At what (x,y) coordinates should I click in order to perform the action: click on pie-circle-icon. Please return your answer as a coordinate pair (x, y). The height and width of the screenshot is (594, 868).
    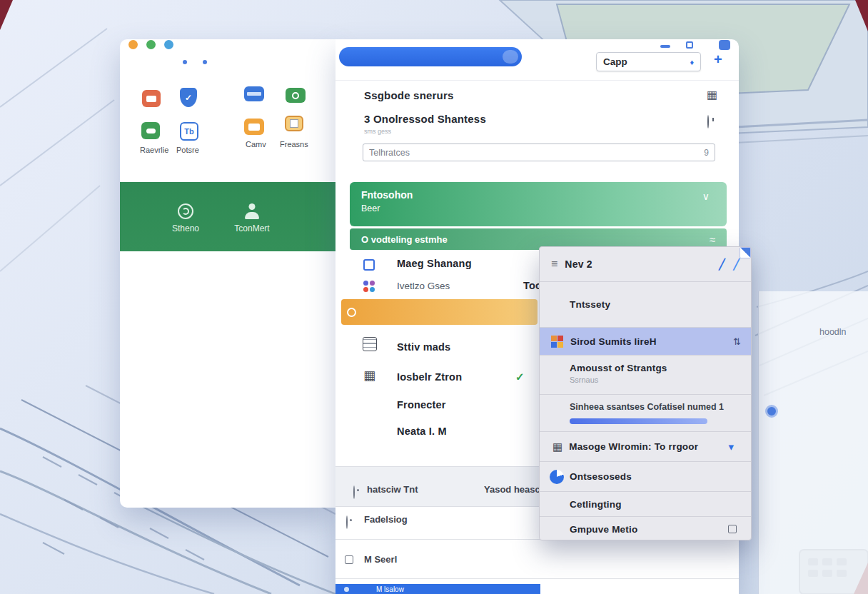
    Looking at the image, I should click on (557, 477).